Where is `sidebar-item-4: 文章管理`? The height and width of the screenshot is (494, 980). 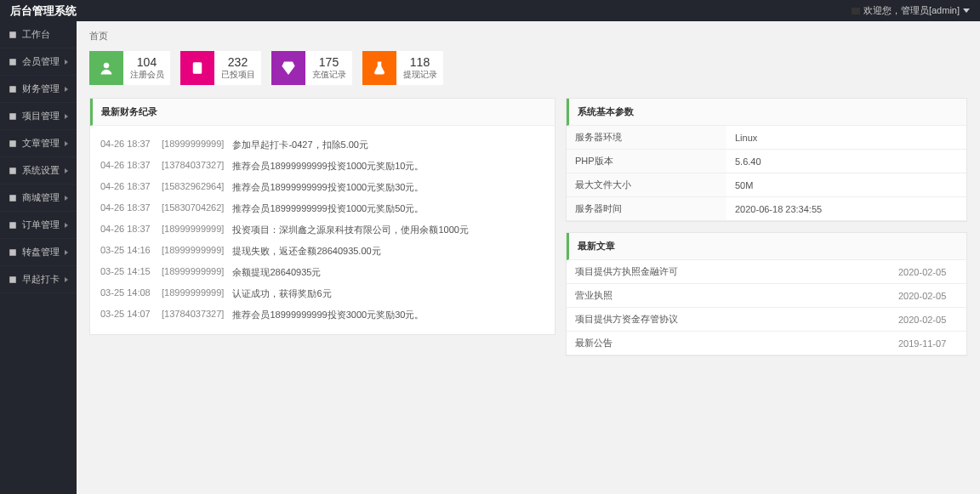
sidebar-item-4: 文章管理 is located at coordinates (38, 144).